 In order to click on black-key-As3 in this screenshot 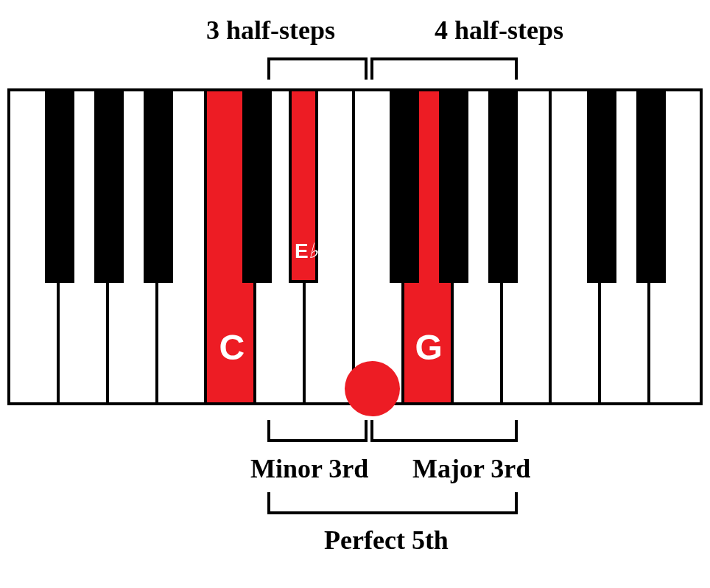, I will do `click(158, 187)`.